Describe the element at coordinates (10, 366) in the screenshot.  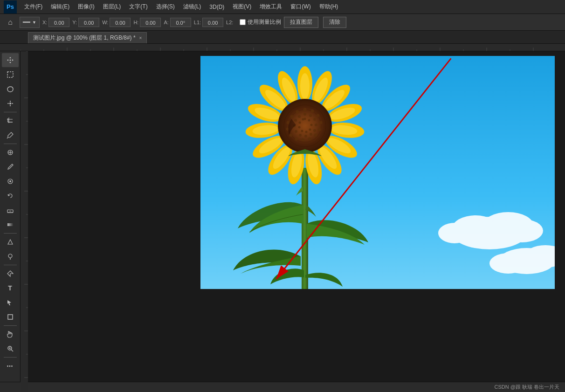
I see `more-tools-icon: •••` at that location.